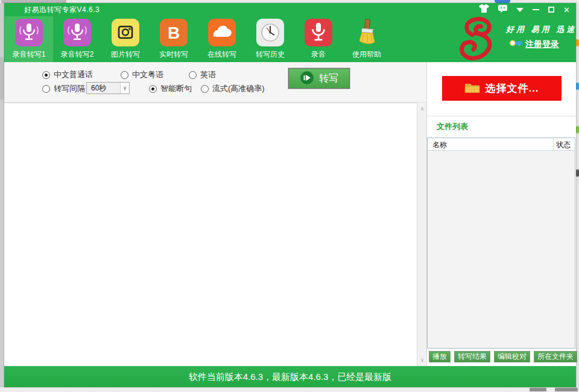 The width and height of the screenshot is (579, 392). What do you see at coordinates (270, 54) in the screenshot?
I see `toolbar-item-label: 转写历史` at bounding box center [270, 54].